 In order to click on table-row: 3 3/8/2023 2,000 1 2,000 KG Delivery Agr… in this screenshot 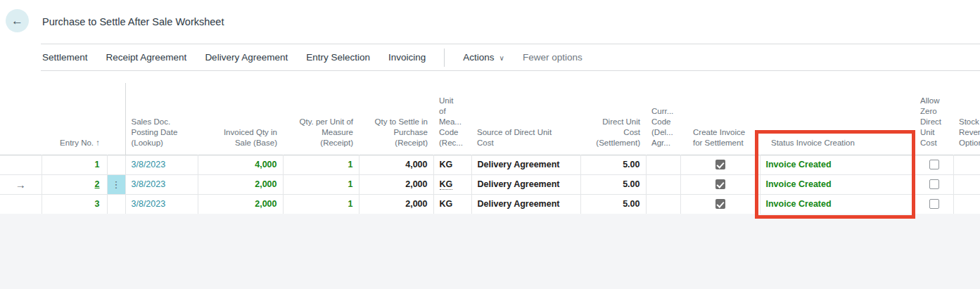, I will do `click(490, 204)`.